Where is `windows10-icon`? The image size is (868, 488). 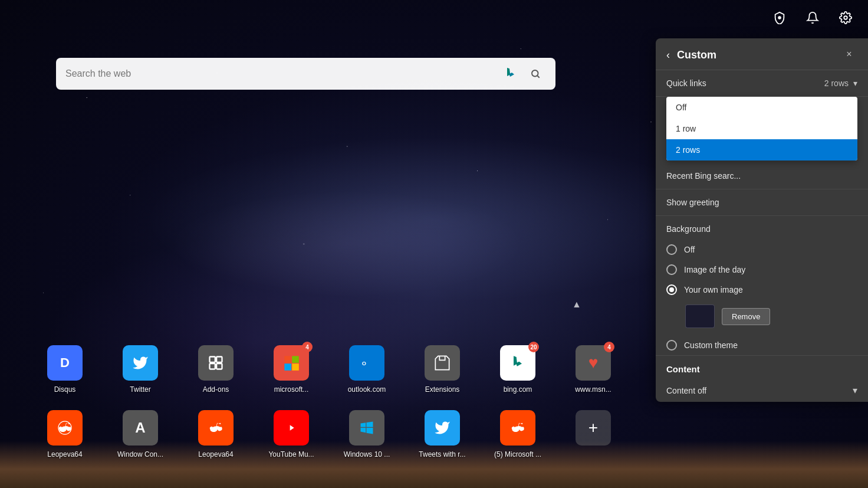
windows10-icon is located at coordinates (367, 428).